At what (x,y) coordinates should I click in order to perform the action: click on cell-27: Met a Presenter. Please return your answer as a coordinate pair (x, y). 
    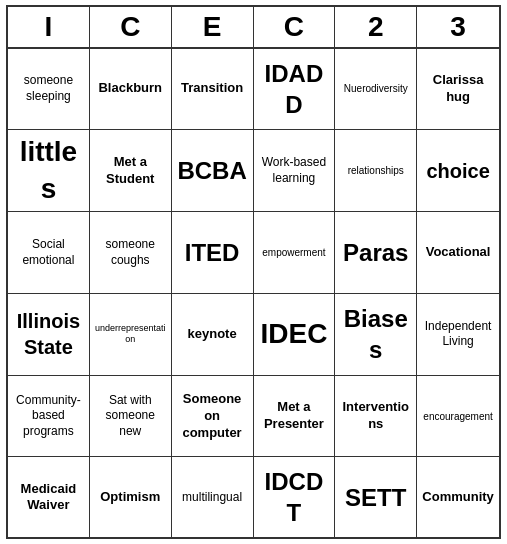
    Looking at the image, I should click on (295, 417).